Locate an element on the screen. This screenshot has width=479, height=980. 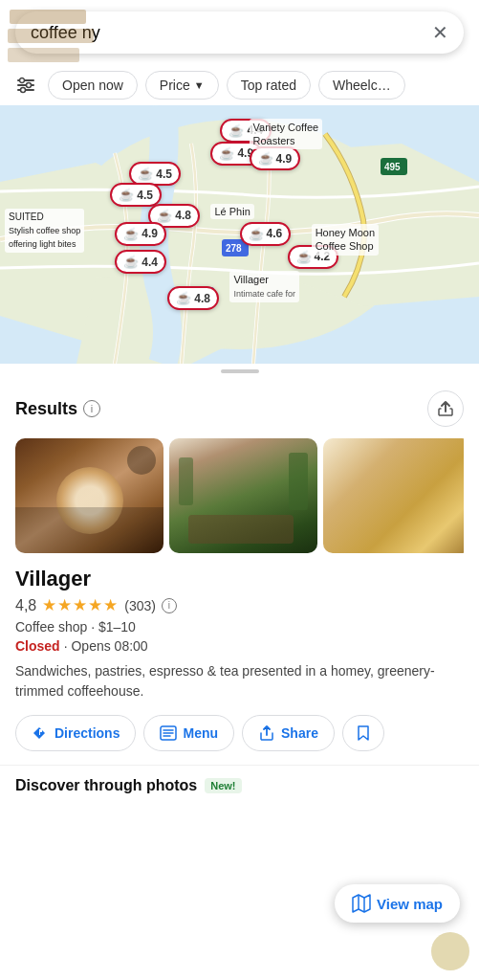
share-action-icon is located at coordinates (267, 733).